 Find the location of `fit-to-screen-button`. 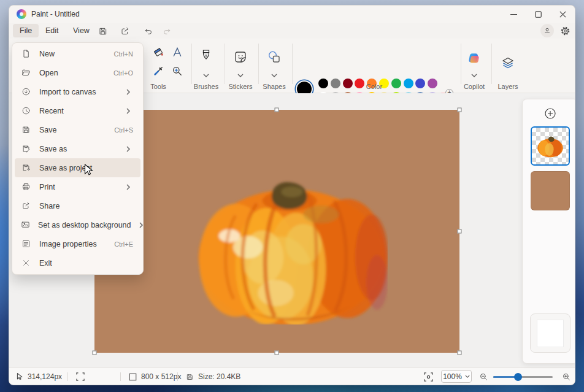

fit-to-screen-button is located at coordinates (428, 377).